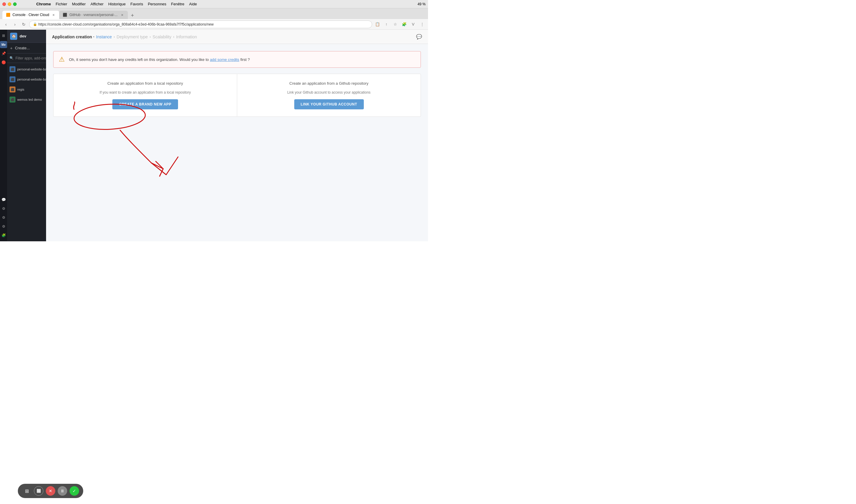 Image resolution: width=856 pixels, height=504 pixels. I want to click on warning-text-after: first ?, so click(245, 60).